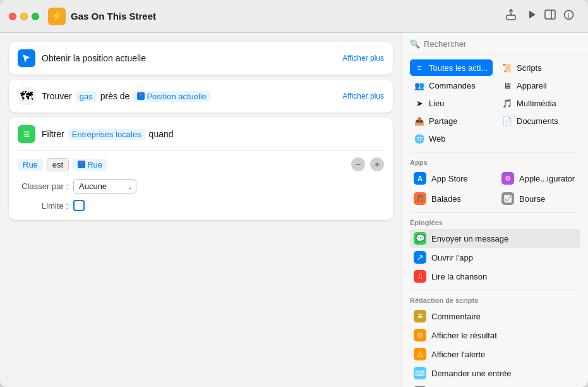 This screenshot has width=588, height=387. What do you see at coordinates (58, 164) in the screenshot?
I see `operator-token: est` at bounding box center [58, 164].